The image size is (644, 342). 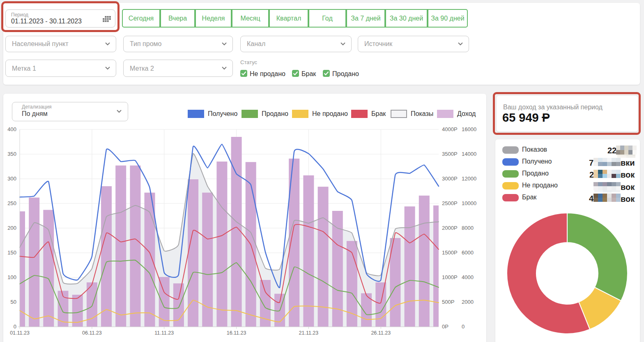 I want to click on svg-text: 0Р, so click(x=445, y=326).